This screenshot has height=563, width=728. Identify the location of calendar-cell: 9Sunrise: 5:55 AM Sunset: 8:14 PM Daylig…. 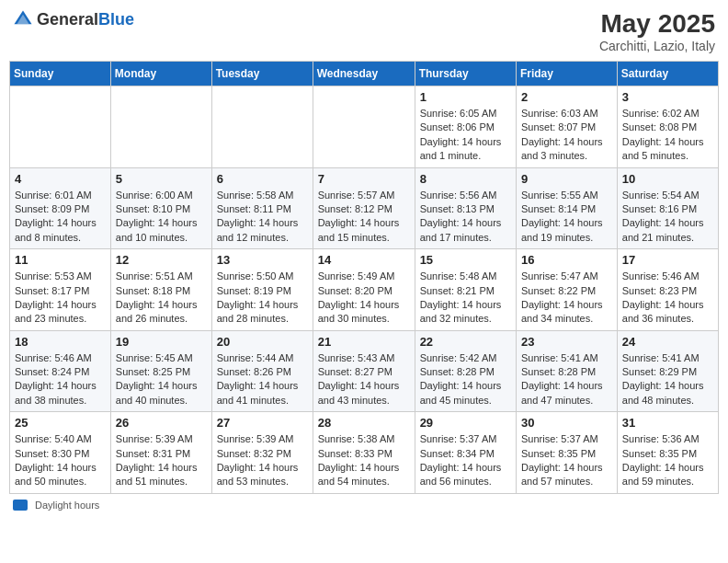
(566, 208).